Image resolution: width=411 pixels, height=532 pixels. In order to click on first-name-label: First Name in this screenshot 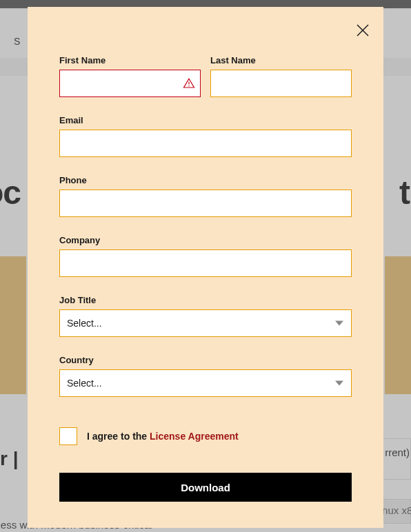, I will do `click(130, 61)`.